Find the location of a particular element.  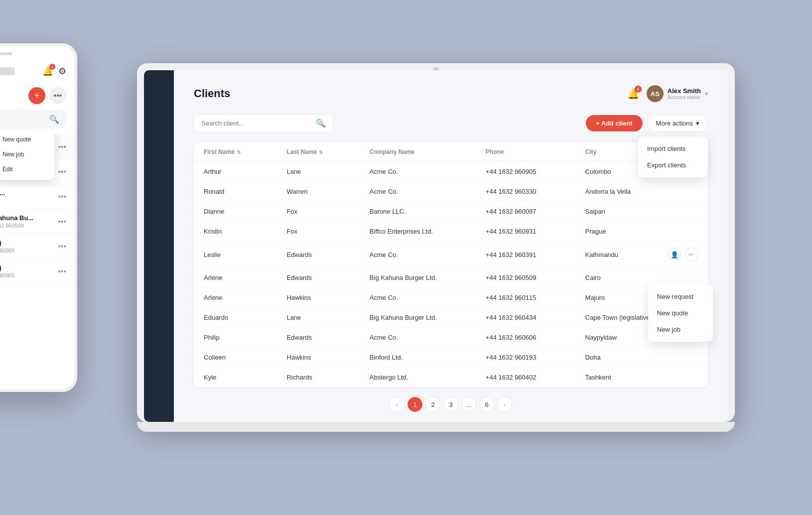

col-first-name: First name ⇅ is located at coordinates (245, 152).